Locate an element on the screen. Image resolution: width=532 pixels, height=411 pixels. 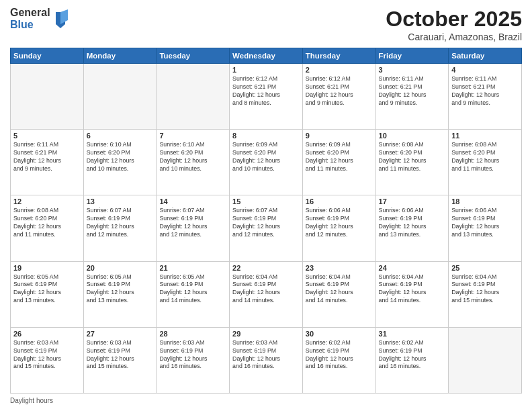
calendar-cell: 29Sunrise: 6:03 AMSunset: 6:19 PMDayligh… is located at coordinates (266, 360).